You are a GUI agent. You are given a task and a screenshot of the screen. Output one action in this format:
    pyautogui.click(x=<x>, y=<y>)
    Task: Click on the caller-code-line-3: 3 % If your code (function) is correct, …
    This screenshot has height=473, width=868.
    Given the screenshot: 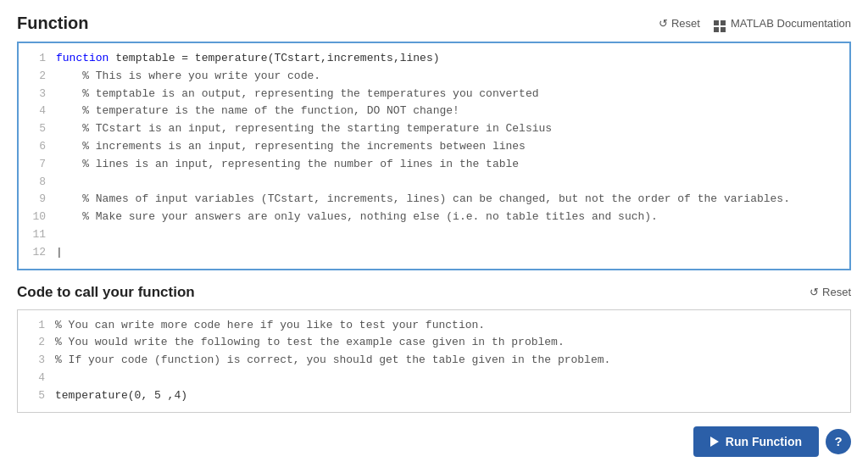 What is the action you would take?
    pyautogui.click(x=434, y=361)
    